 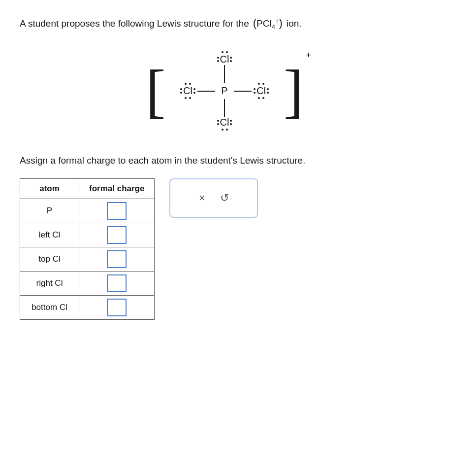 What do you see at coordinates (268, 24) in the screenshot?
I see `ion-text: PCl4+` at bounding box center [268, 24].